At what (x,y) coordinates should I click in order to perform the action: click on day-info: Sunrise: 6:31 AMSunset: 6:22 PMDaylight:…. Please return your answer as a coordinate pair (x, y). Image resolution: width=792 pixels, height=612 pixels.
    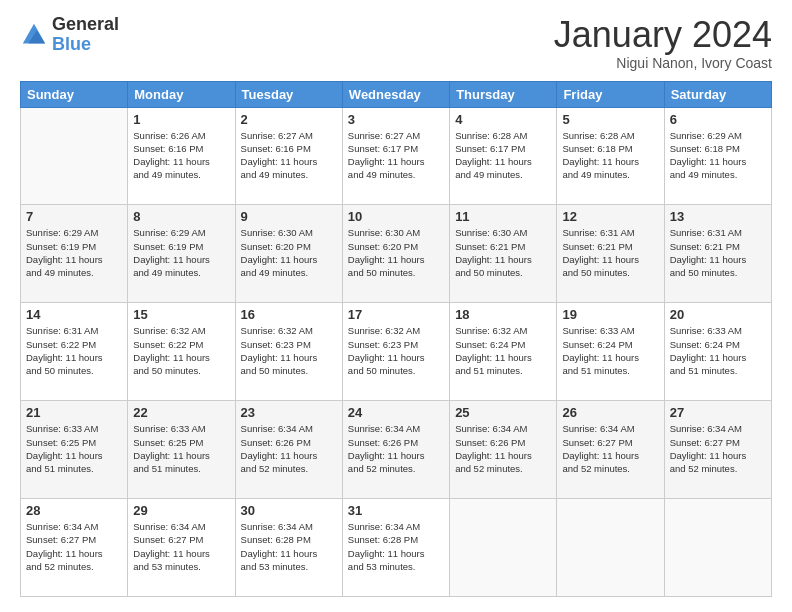
    Looking at the image, I should click on (74, 350).